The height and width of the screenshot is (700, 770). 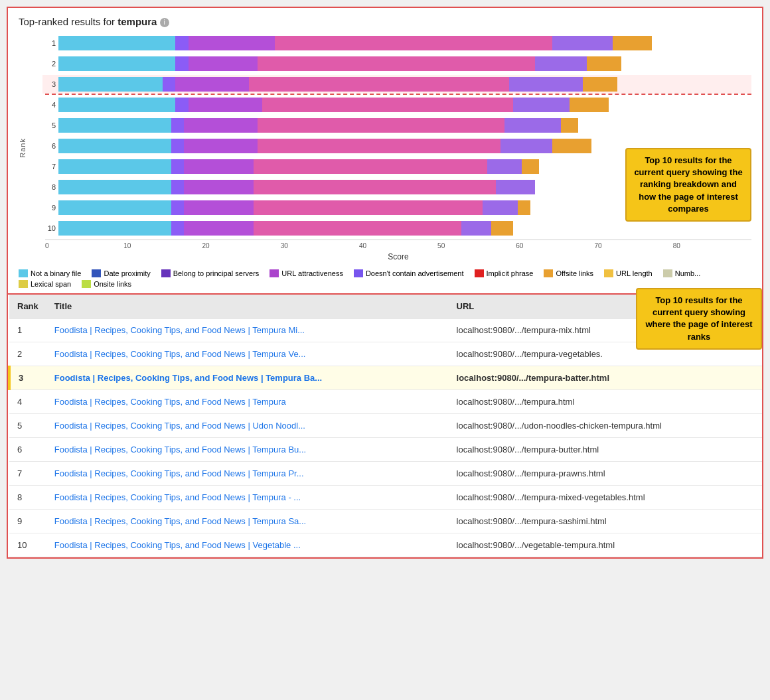 What do you see at coordinates (397, 228) in the screenshot?
I see `bar-row-10: 10` at bounding box center [397, 228].